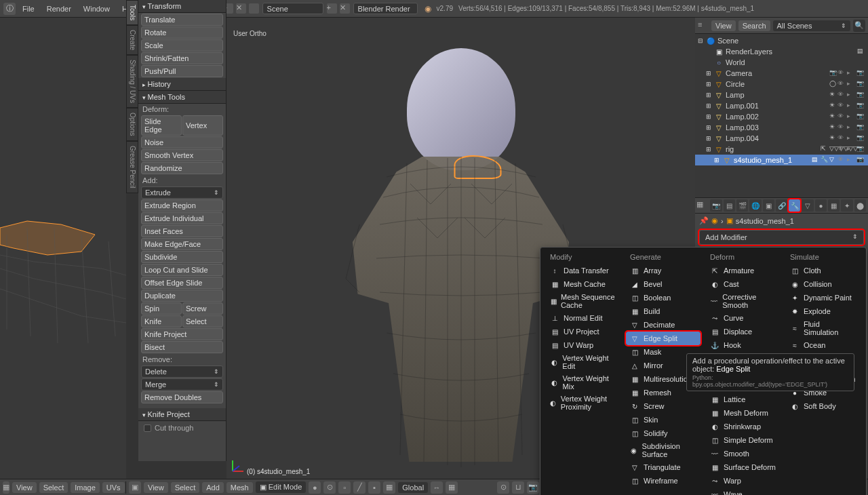 The image size is (868, 495). Describe the element at coordinates (182, 193) in the screenshot. I see `extrude-dropdown: Extrude` at that location.